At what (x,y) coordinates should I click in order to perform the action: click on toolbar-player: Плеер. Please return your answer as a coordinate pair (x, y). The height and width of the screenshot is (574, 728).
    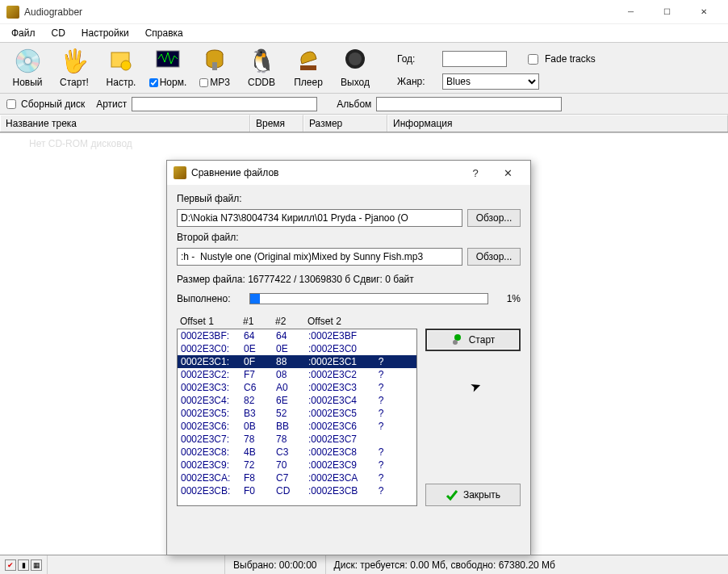
    Looking at the image, I should click on (308, 67).